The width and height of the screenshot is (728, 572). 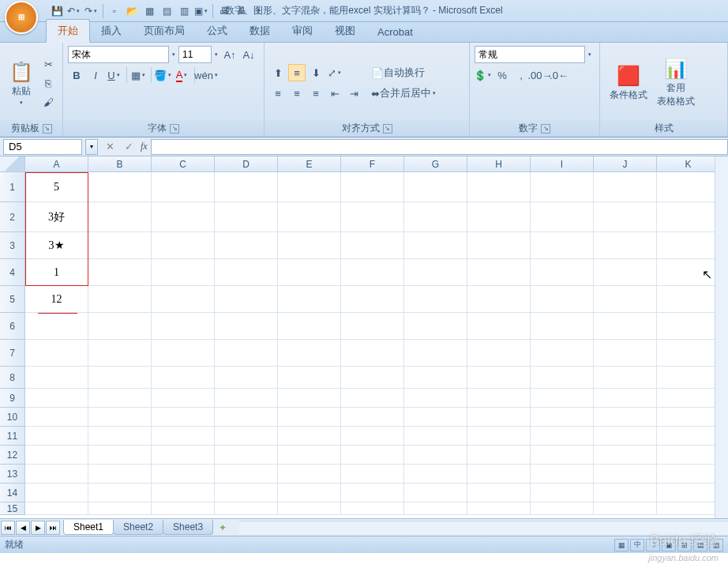 What do you see at coordinates (57, 246) in the screenshot?
I see `cell-A3: 3★` at bounding box center [57, 246].